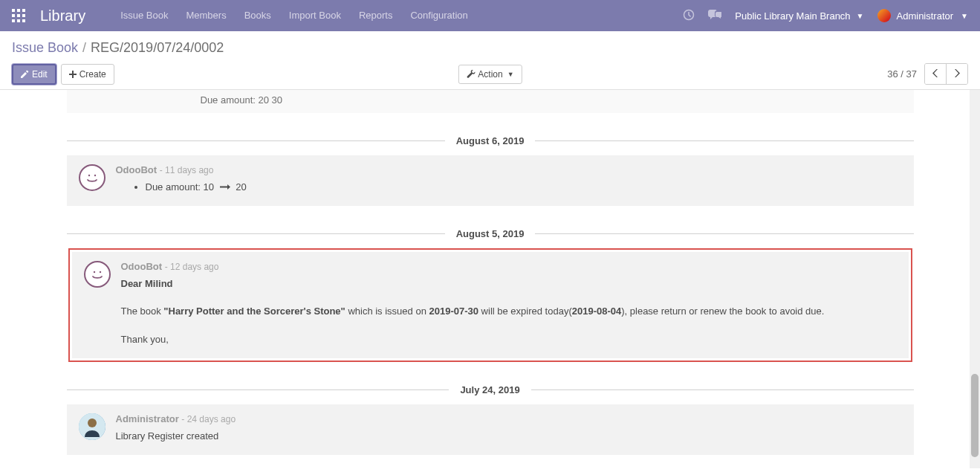 This screenshot has height=472, width=980. What do you see at coordinates (490, 181) in the screenshot?
I see `message-item: OdooBot - 11 days ago Due amount: 10 20` at bounding box center [490, 181].